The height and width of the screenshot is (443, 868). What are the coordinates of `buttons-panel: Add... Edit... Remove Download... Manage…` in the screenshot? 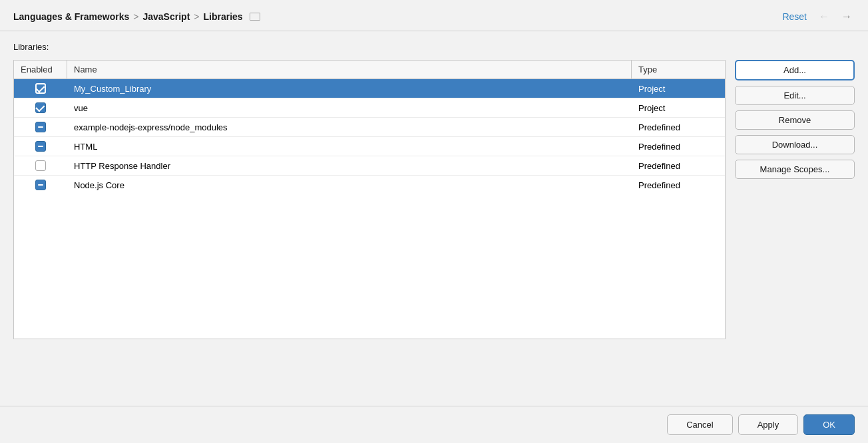 It's located at (795, 227).